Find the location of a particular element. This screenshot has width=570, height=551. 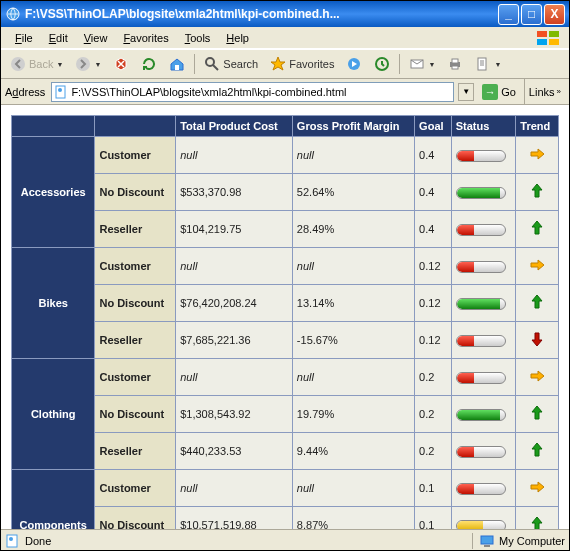

menu-edit: Edit is located at coordinates (58, 38).